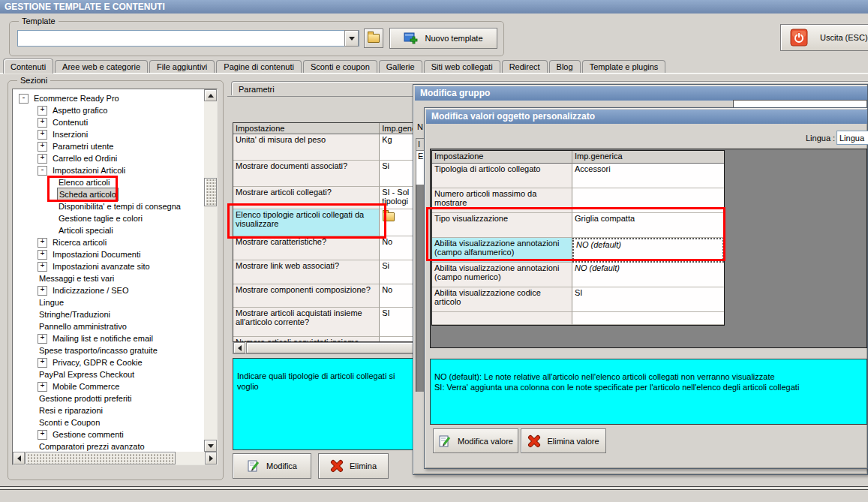  I want to click on tree-item-disponibilita-e-tempi-di-consegna: Disponibilita' e tempi di consegna, so click(109, 206).